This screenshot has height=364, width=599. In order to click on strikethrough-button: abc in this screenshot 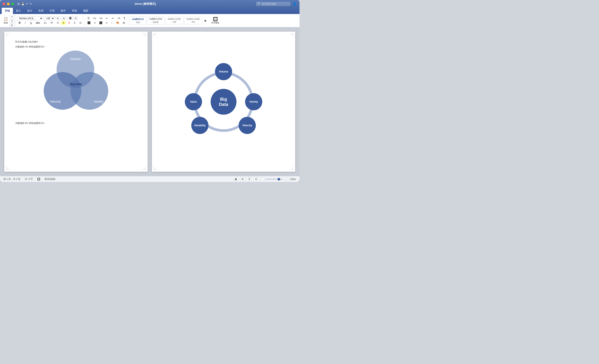, I will do `click(38, 23)`.